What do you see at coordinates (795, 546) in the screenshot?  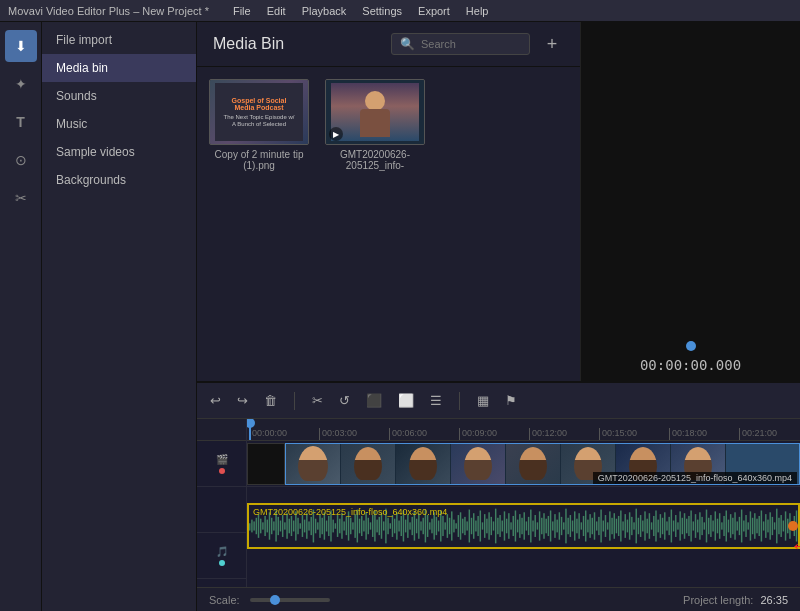 I see `red-arrow-icon: ←` at bounding box center [795, 546].